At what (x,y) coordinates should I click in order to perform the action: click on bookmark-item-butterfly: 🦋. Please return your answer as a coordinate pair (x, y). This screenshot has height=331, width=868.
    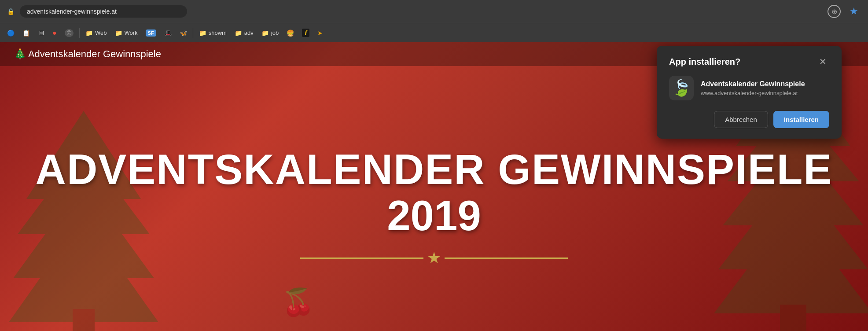
    Looking at the image, I should click on (183, 33).